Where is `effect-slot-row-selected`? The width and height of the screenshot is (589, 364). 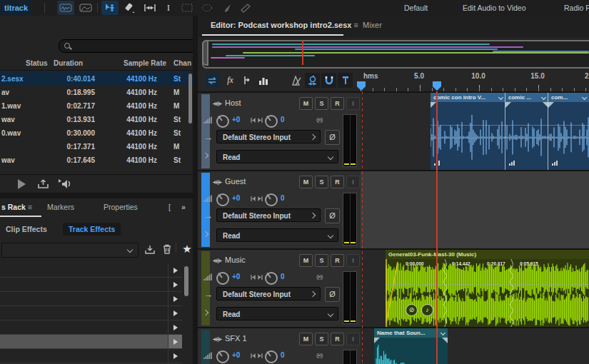 effect-slot-row-selected is located at coordinates (91, 342).